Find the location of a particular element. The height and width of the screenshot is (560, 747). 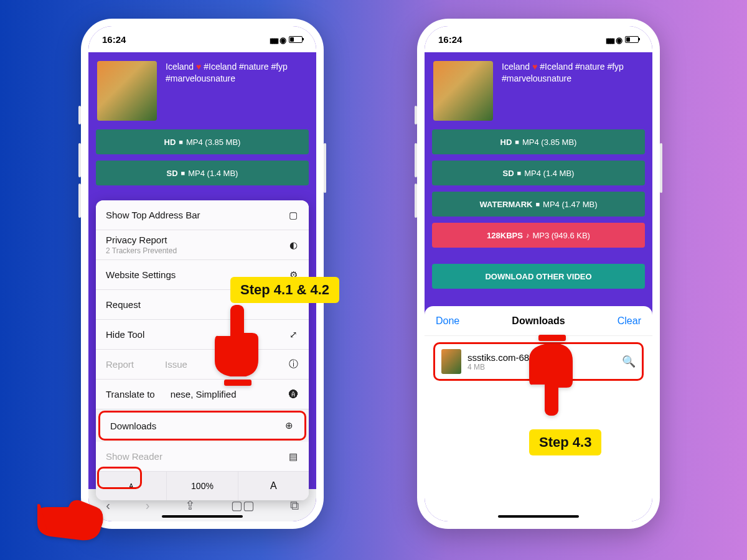

privacy-report-row: Privacy Report 2 Trackers Prevented ◐ is located at coordinates (202, 245).